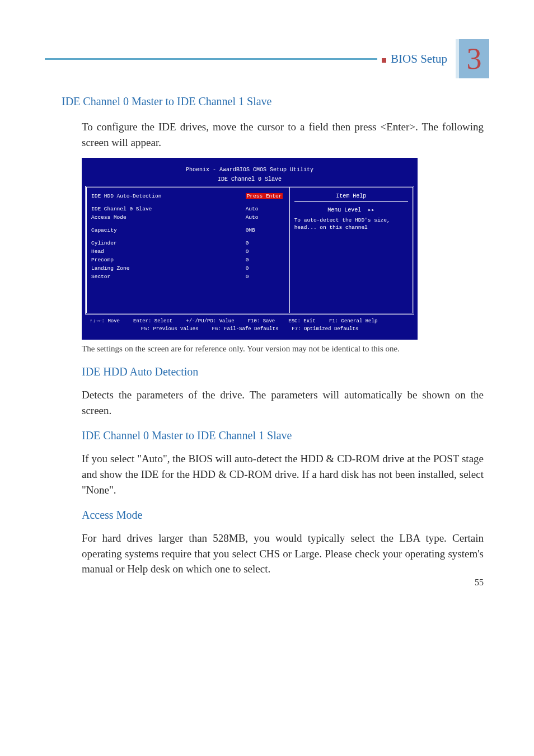 This screenshot has width=534, height=756. I want to click on bios-menu-level: Menu Level ▸▸, so click(352, 210).